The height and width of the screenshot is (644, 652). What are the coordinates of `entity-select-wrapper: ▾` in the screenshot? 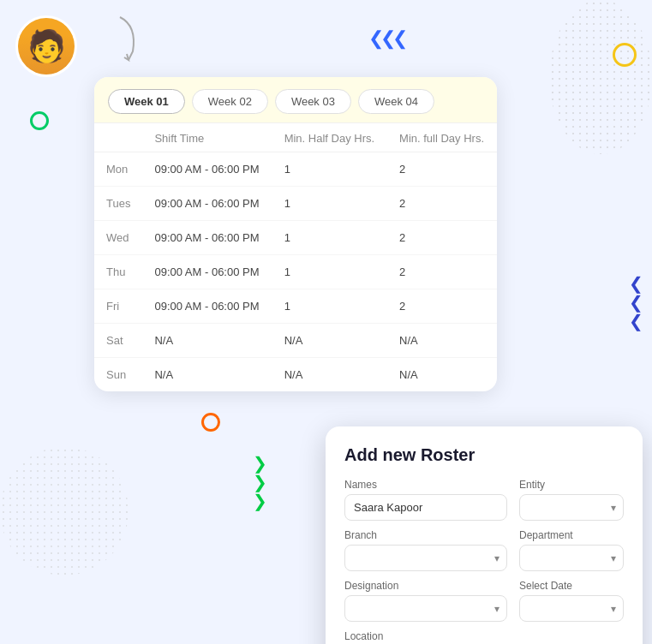 It's located at (571, 507).